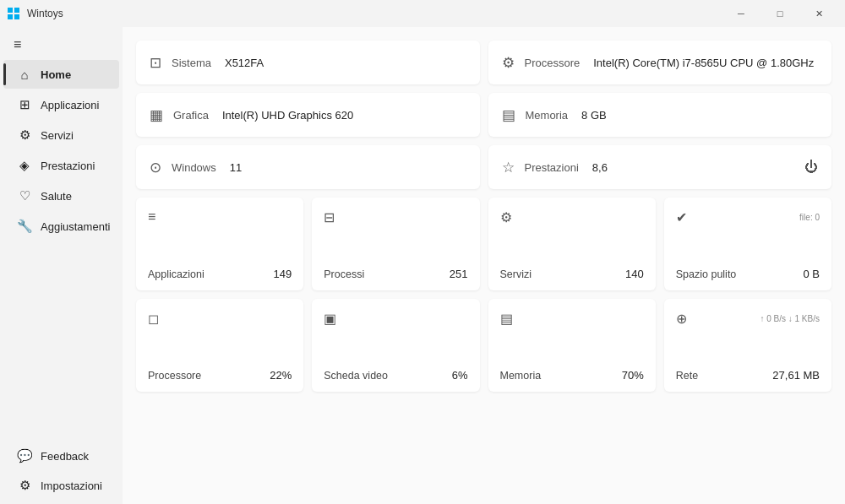 The image size is (845, 504). What do you see at coordinates (156, 115) in the screenshot?
I see `gpu-icon: ▦` at bounding box center [156, 115].